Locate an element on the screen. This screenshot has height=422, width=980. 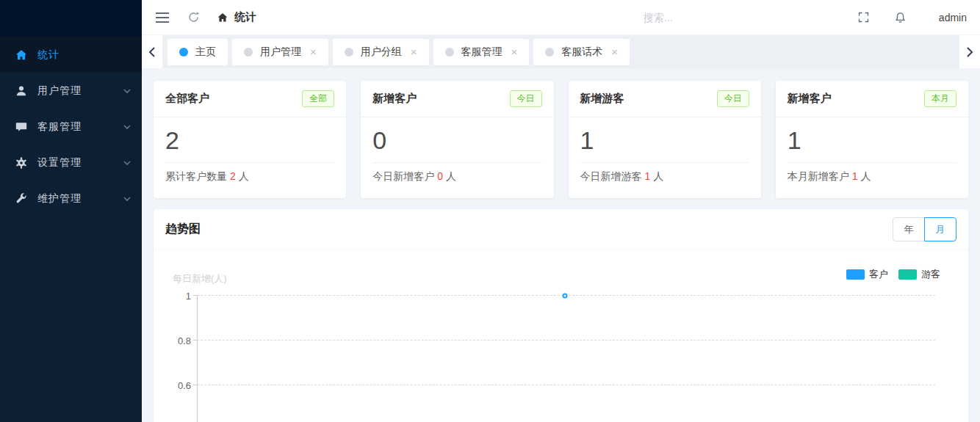
status-badge: 全部 is located at coordinates (318, 98).